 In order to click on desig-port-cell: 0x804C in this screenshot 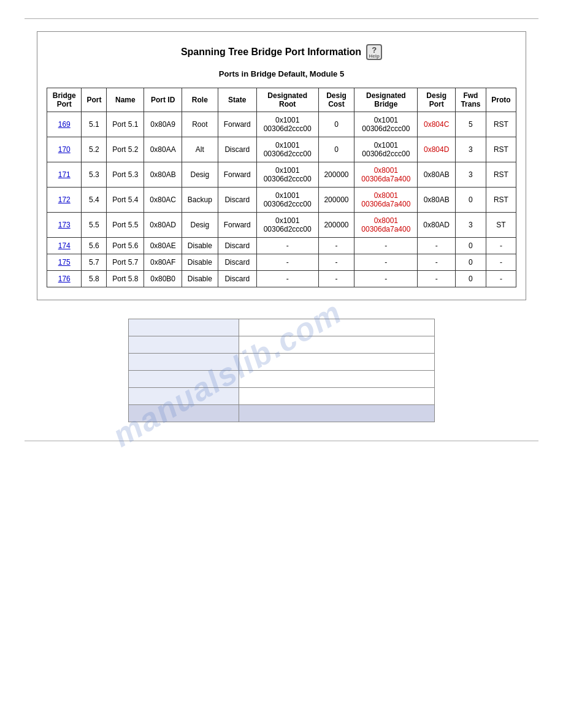, I will do `click(437, 125)`.